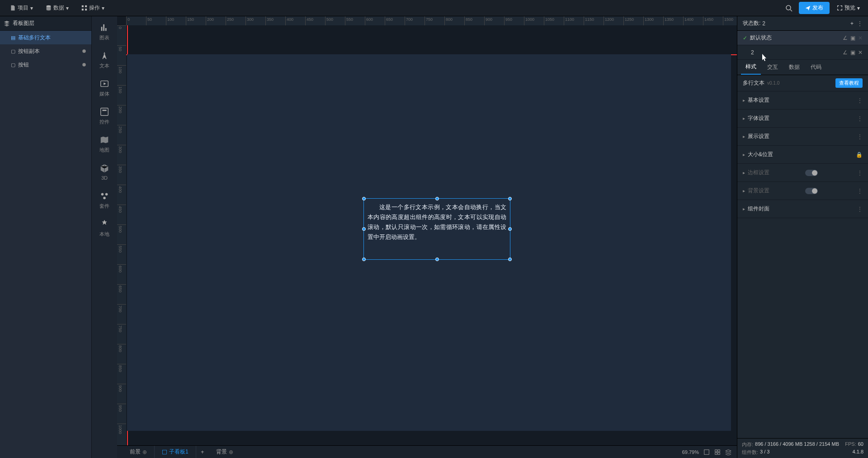 This screenshot has width=868, height=458. Describe the element at coordinates (510, 259) in the screenshot. I see `resize-handle-br` at that location.